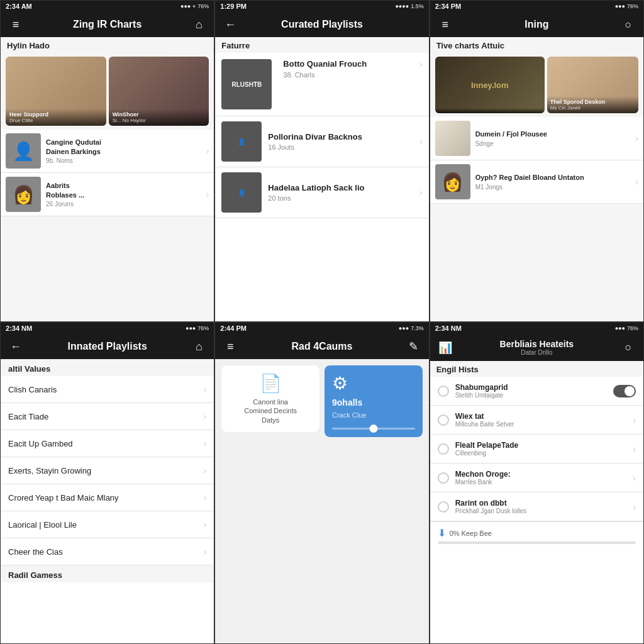  I want to click on battery-3: 76%, so click(633, 6).